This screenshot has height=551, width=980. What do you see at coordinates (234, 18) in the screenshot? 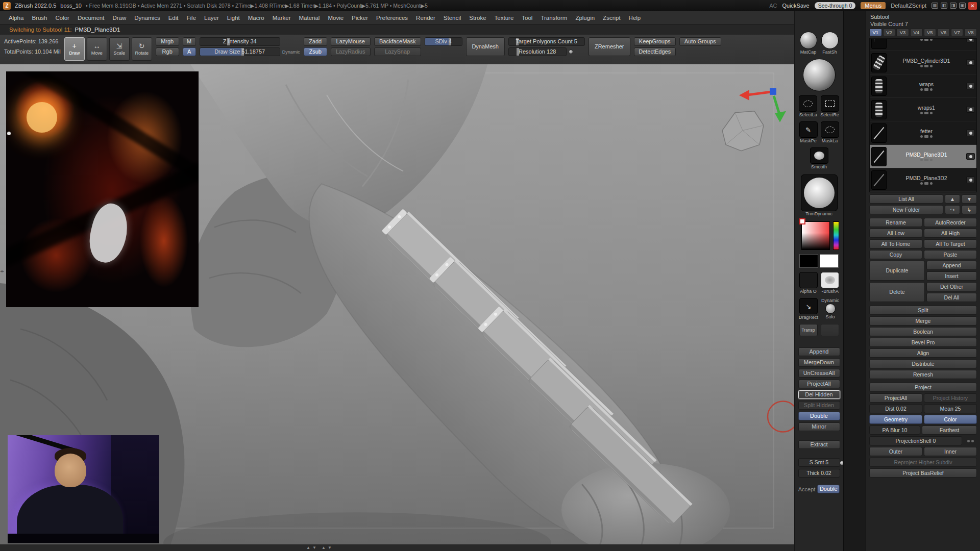
I see `menu-item-light: Light` at bounding box center [234, 18].